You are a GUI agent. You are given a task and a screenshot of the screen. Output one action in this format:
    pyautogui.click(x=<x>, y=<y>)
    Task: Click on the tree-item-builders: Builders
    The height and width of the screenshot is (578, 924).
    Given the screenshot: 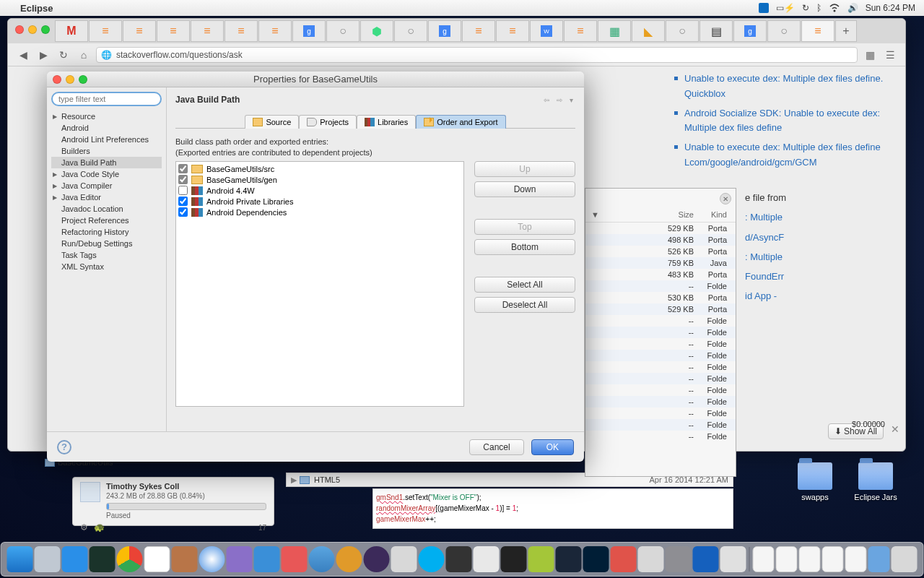 What is the action you would take?
    pyautogui.click(x=107, y=151)
    